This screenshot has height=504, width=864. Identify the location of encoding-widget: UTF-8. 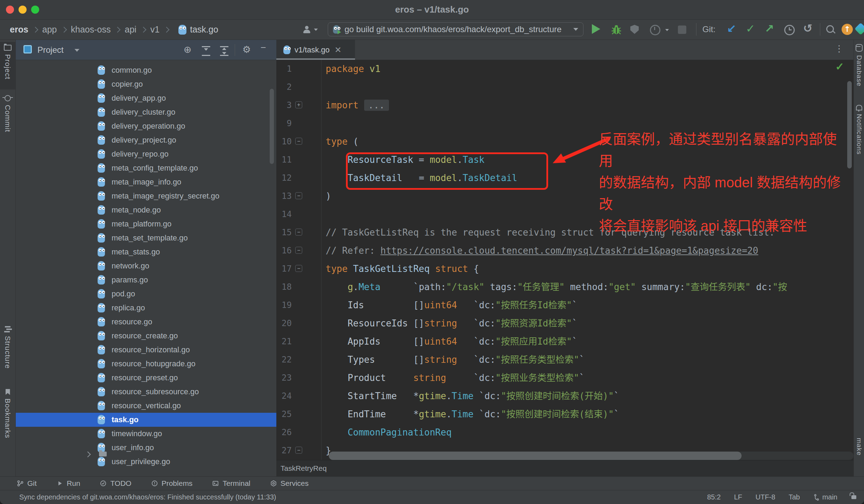
(765, 497).